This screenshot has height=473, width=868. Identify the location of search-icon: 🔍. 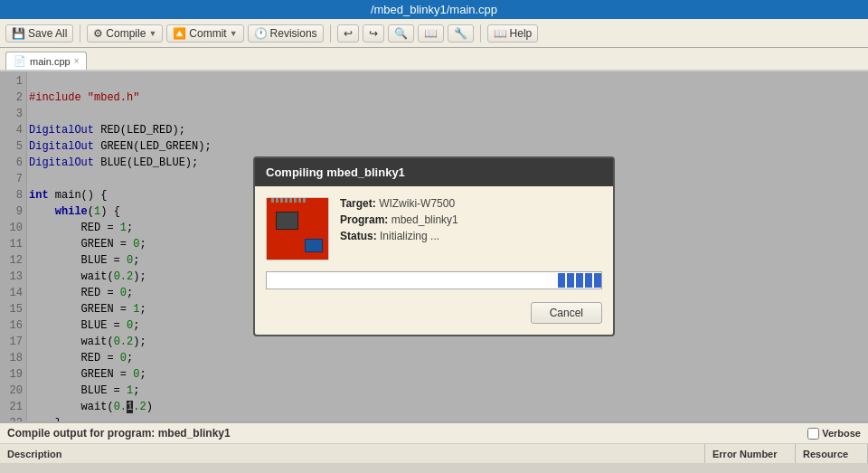
(401, 33).